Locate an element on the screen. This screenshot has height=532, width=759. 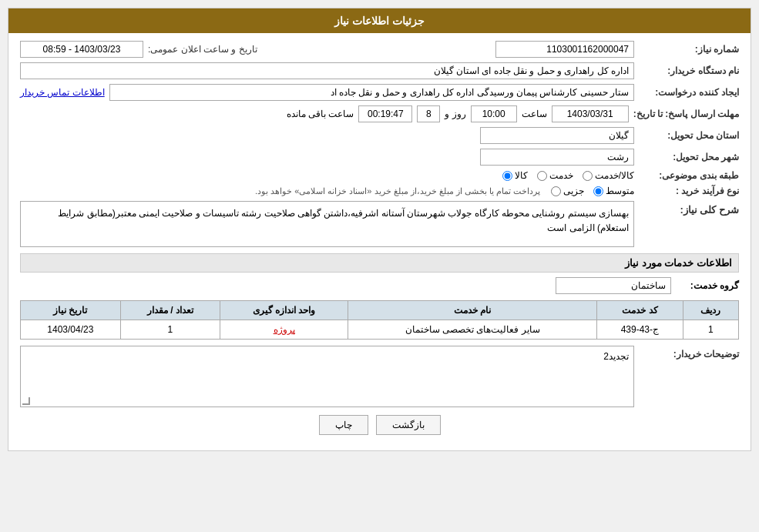
noeFarayand-radio-jozi is located at coordinates (556, 191).